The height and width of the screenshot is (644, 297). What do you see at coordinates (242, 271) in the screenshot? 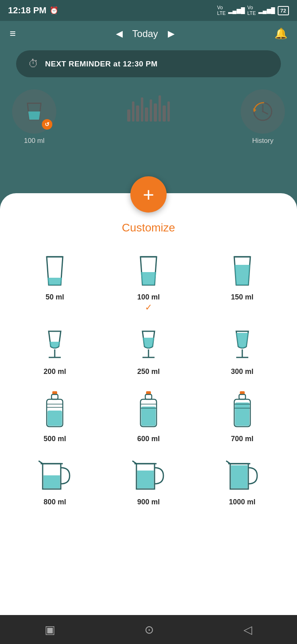
I see `glass-150ml-icon` at bounding box center [242, 271].